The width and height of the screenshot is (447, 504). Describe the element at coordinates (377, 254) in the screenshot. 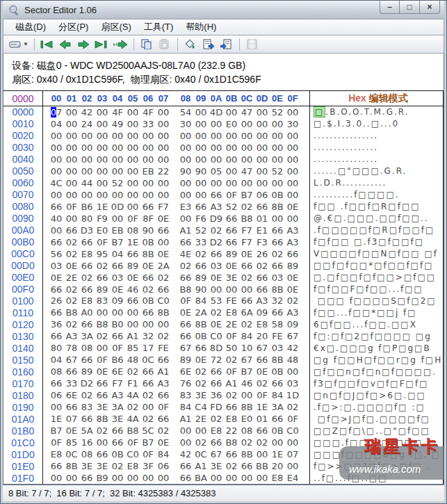

I see `ascii-cell: V□□□□f□□N□f□□ □f` at that location.